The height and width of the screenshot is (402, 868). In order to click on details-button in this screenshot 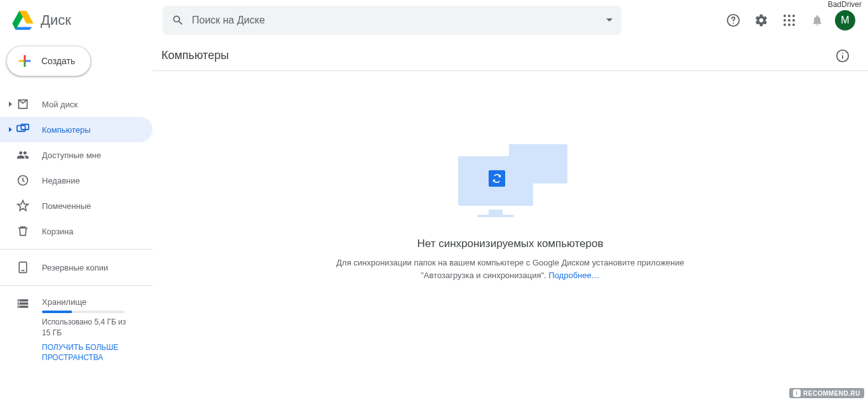, I will do `click(843, 56)`.